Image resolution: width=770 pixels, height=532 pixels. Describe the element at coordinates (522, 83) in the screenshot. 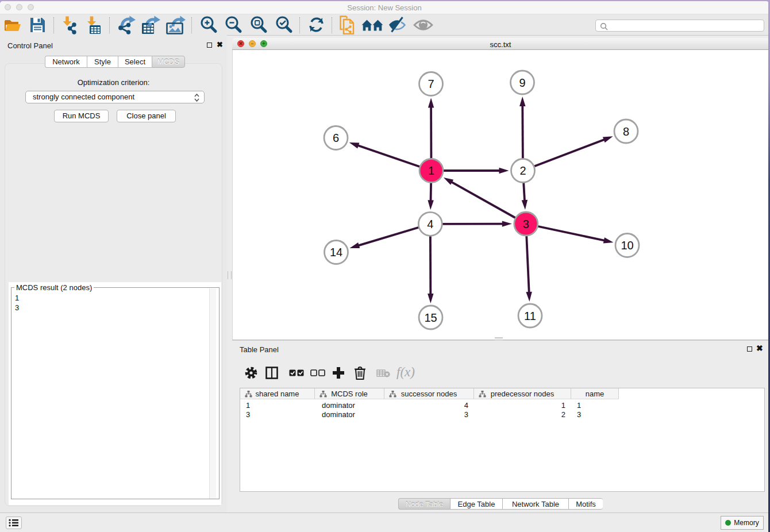

I see `svg-text: 9` at that location.